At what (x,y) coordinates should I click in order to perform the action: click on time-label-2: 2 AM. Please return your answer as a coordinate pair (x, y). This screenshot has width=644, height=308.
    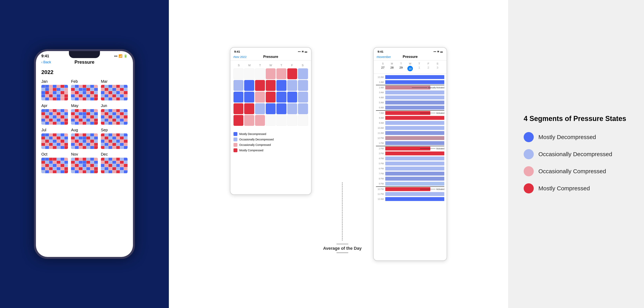
    Looking at the image, I should click on (380, 88).